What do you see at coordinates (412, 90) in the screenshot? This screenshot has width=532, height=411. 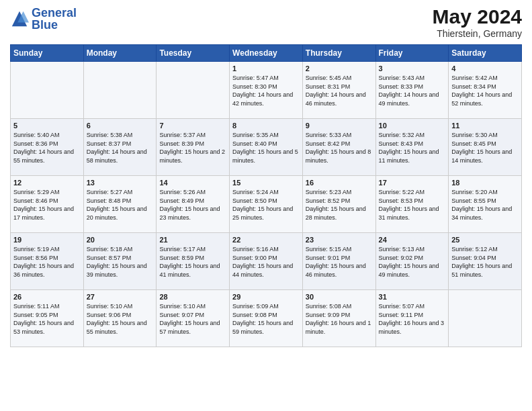 I see `day-cell: 3Sunrise: 5:43 AMSunset: 8:33 PMDaylight…` at bounding box center [412, 90].